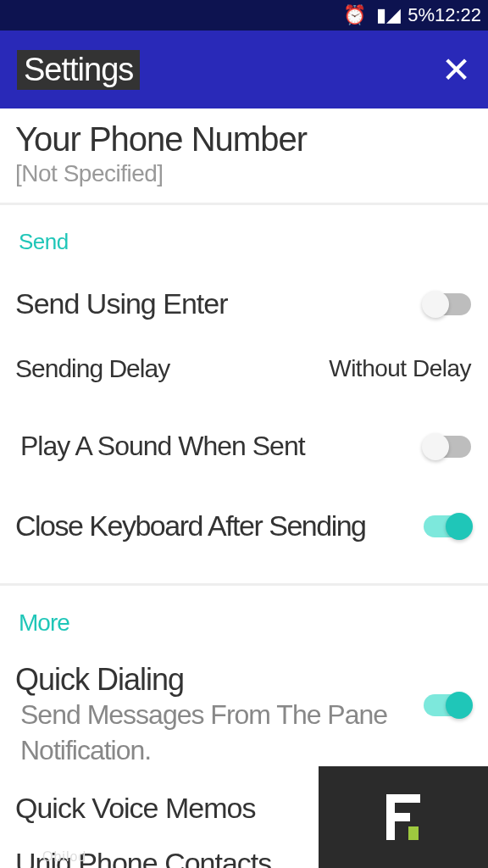 This screenshot has height=868, width=488. What do you see at coordinates (92, 369) in the screenshot?
I see `sending-delay-label: Sending Delay` at bounding box center [92, 369].